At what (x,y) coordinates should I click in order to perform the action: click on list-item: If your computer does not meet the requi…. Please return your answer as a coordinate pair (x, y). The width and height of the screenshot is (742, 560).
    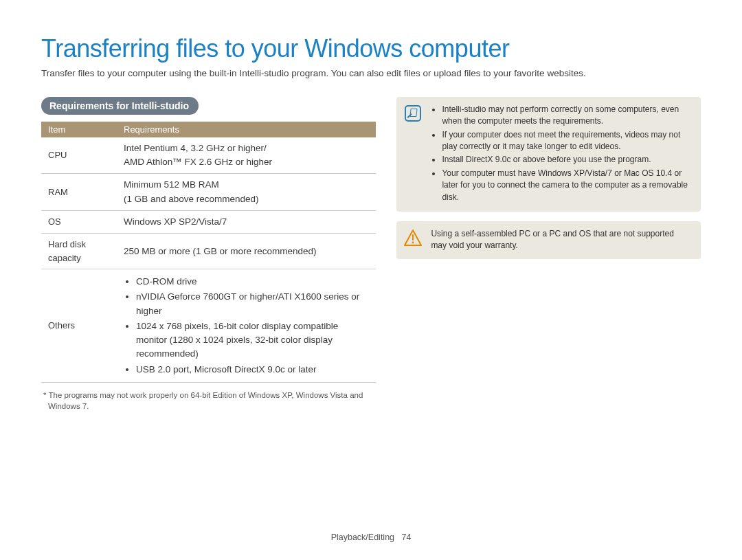
    Looking at the image, I should click on (566, 142).